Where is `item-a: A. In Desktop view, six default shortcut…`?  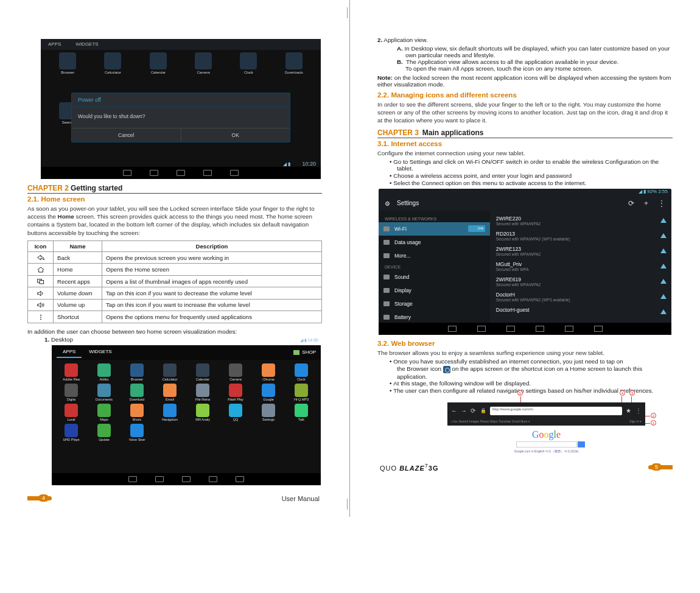
item-a: A. In Desktop view, six default shortcut… is located at coordinates (539, 52).